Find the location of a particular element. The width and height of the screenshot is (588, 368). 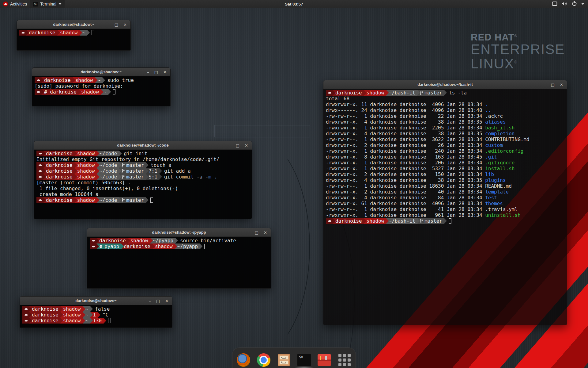

dock-item-terminal: $> is located at coordinates (304, 360).